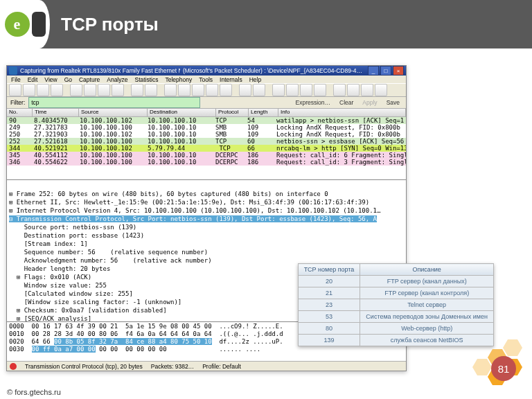 Image resolution: width=532 pixels, height=399 pixels. I want to click on detail-line: ⊞ Internet Protocol Version 4, Src: 10.1…, so click(195, 211).